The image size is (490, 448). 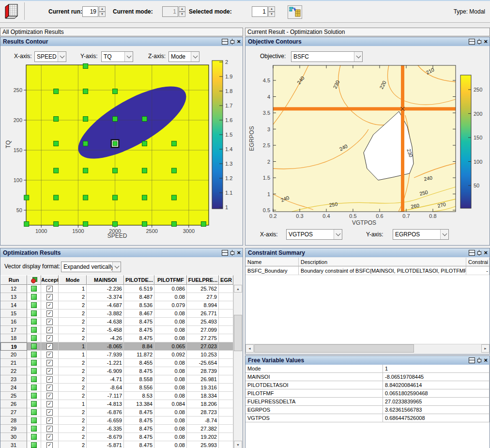 I want to click on x-axis-select: VGTPOS, so click(x=314, y=234).